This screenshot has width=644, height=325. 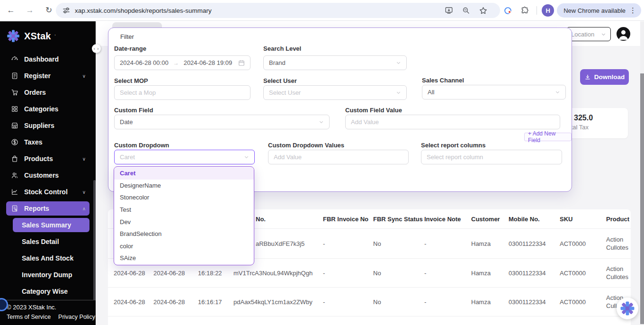 I want to click on cell-fbr_sync: No, so click(x=397, y=244).